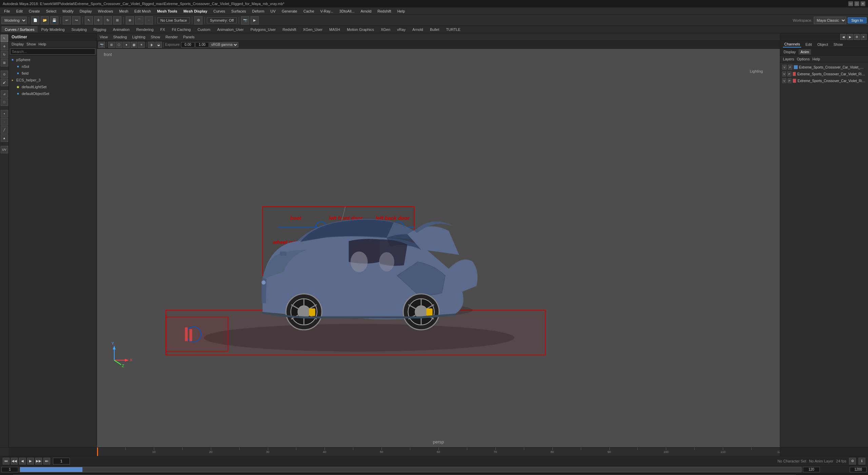 This screenshot has width=868, height=475. I want to click on status-settings-btn: ⚙, so click(852, 461).